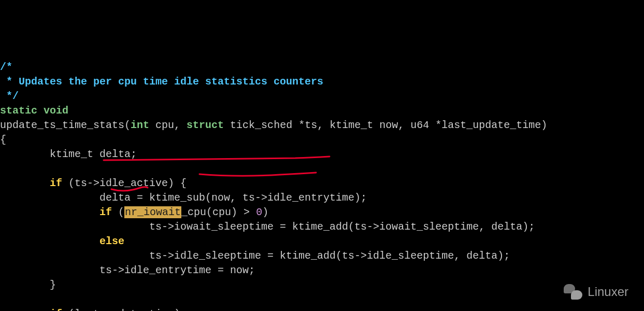 The image size is (644, 311). What do you see at coordinates (50, 242) in the screenshot?
I see `else-indent` at bounding box center [50, 242].